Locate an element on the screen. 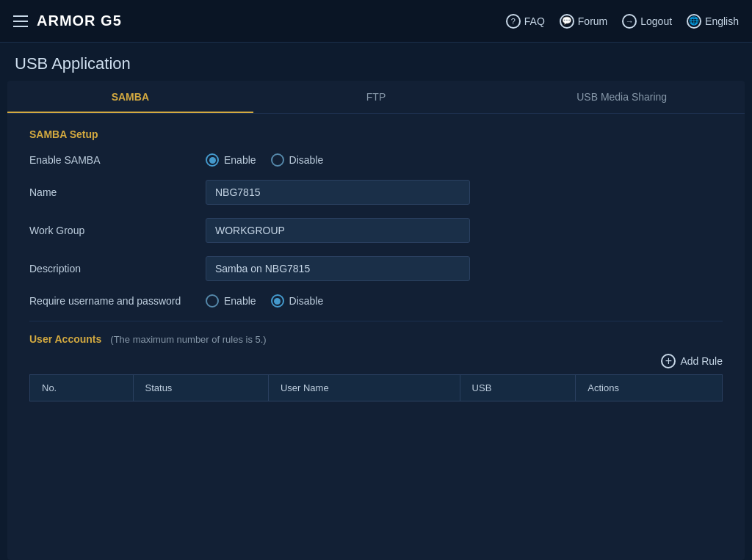 Image resolution: width=752 pixels, height=560 pixels. samba-section-title: SAMBA Setup is located at coordinates (376, 134).